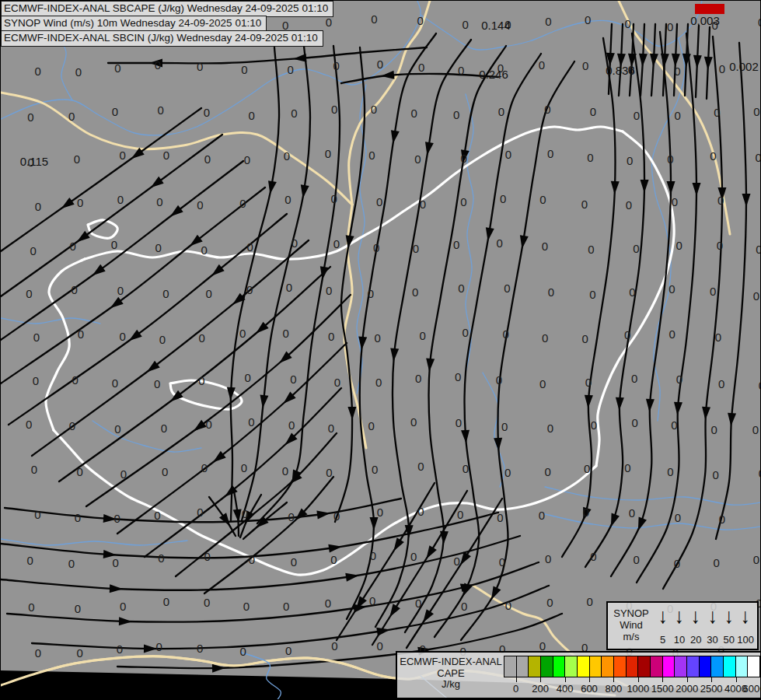  What do you see at coordinates (679, 641) in the screenshot?
I see `wind-scale-value: 10` at bounding box center [679, 641].